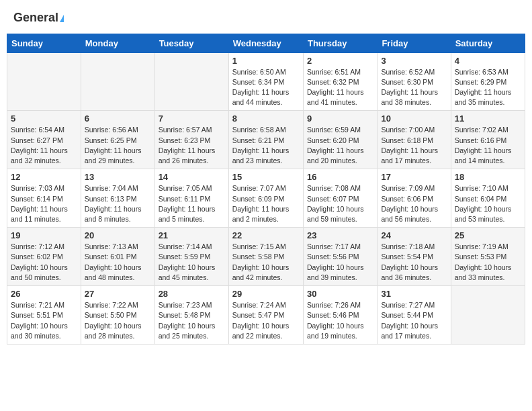  What do you see at coordinates (44, 321) in the screenshot?
I see `day-info: Sunrise: 7:21 AM Sunset: 5:51 PM Dayligh…` at bounding box center [44, 321].